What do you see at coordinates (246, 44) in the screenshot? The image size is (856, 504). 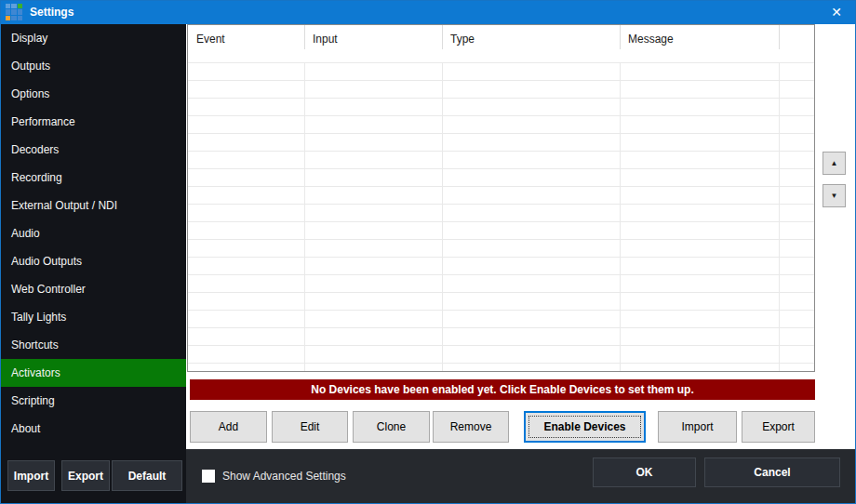 I see `column-header-event: Event` at bounding box center [246, 44].